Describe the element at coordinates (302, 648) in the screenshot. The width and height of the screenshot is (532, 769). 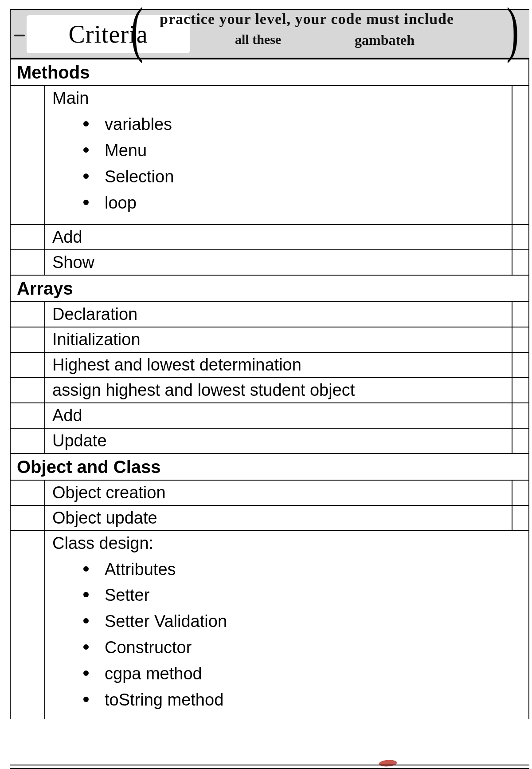
I see `bullet-item: Constructor` at that location.